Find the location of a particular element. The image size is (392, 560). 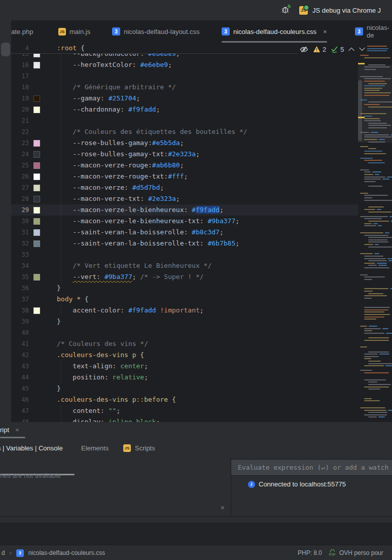

line-number: 35 is located at coordinates (20, 277).